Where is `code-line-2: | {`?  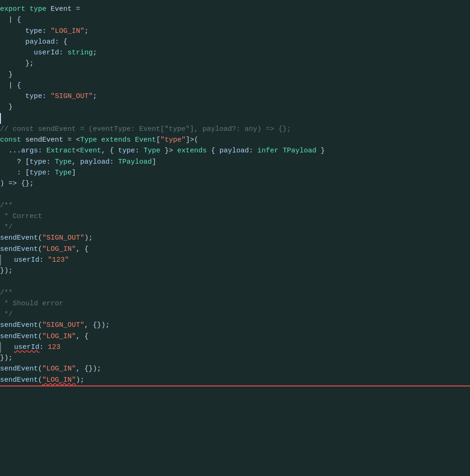
code-line-2: | { is located at coordinates (235, 20).